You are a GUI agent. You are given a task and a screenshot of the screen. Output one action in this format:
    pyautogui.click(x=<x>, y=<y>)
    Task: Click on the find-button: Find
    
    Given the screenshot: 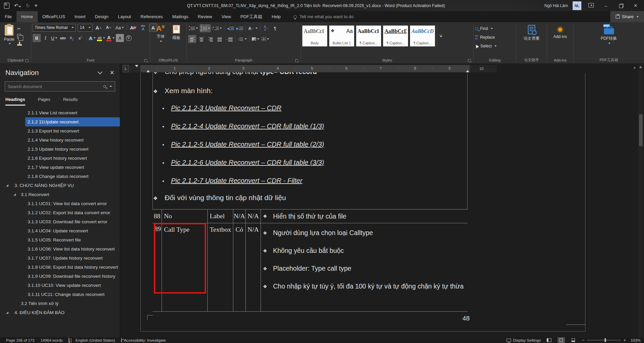 What is the action you would take?
    pyautogui.click(x=484, y=29)
    